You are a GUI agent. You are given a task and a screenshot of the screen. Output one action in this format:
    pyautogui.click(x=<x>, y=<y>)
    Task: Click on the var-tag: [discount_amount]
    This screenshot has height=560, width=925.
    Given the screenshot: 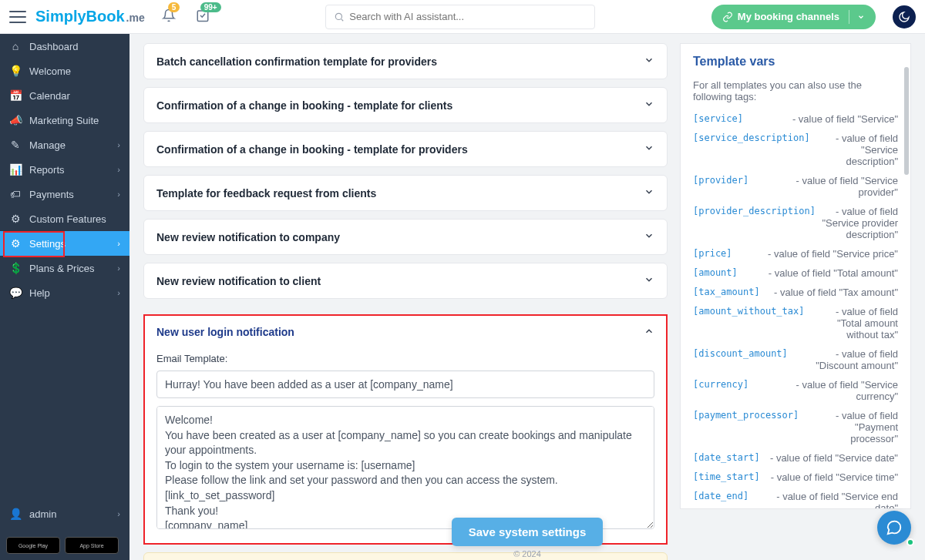 What is the action you would take?
    pyautogui.click(x=740, y=354)
    